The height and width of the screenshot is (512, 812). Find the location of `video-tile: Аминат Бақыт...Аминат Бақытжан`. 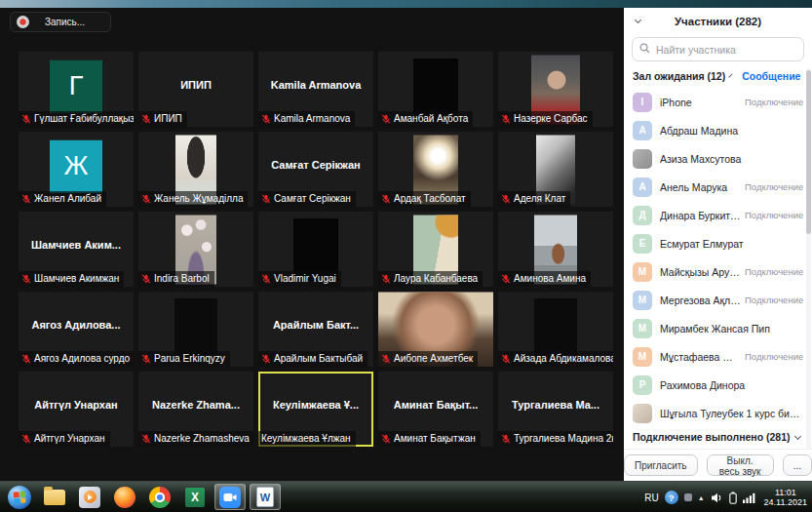

video-tile: Аминат Бақыт...Аминат Бақытжан is located at coordinates (436, 410).